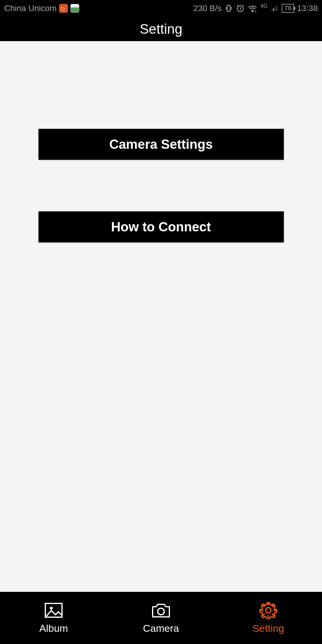 The width and height of the screenshot is (322, 644). Describe the element at coordinates (161, 618) in the screenshot. I see `bottom-nav: Album Camera Setting` at that location.